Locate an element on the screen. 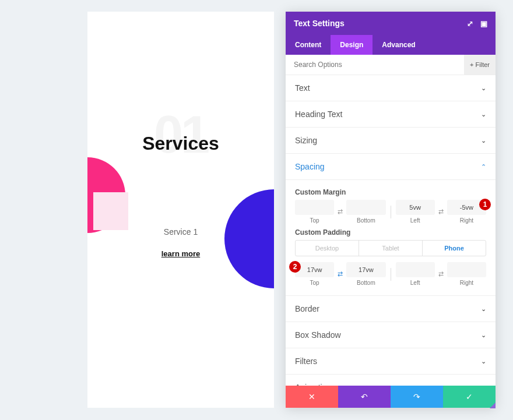 This screenshot has height=420, width=513. search-input is located at coordinates (375, 65).